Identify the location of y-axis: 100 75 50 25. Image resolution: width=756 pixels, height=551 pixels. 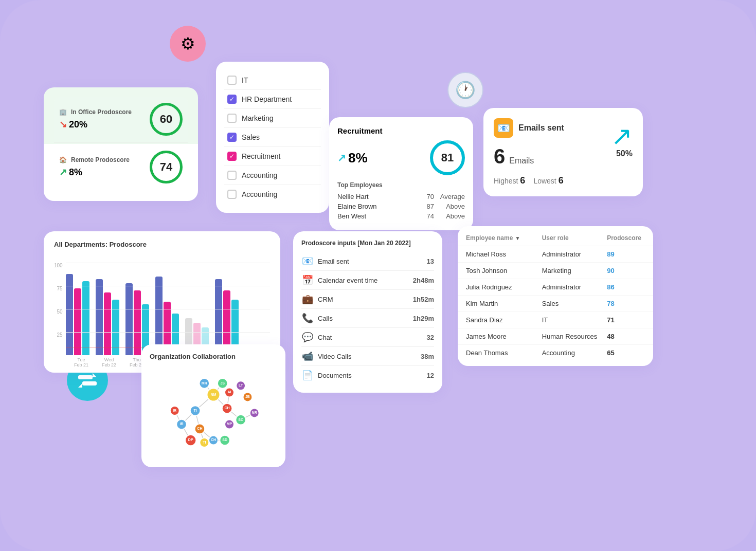
(60, 309).